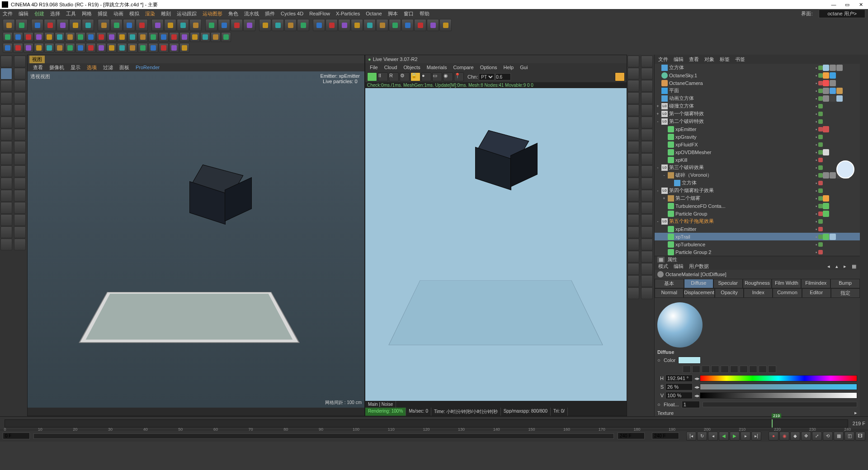  I want to click on attr-nav-back: ◂, so click(829, 267).